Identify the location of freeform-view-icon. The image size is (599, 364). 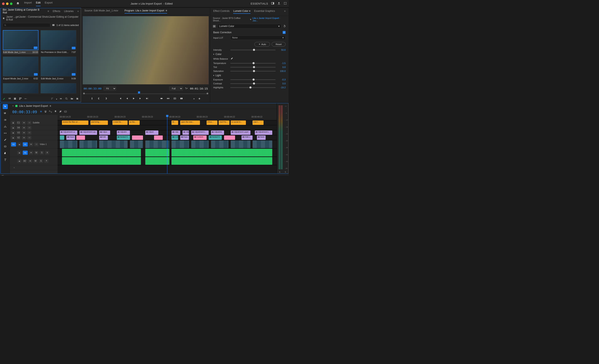
(20, 99).